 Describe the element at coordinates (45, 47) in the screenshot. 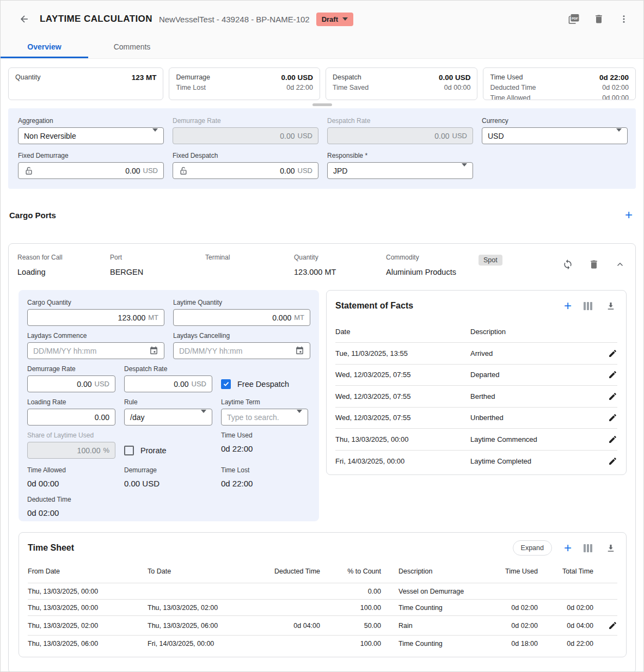

I see `tab-overview: Overview` at that location.